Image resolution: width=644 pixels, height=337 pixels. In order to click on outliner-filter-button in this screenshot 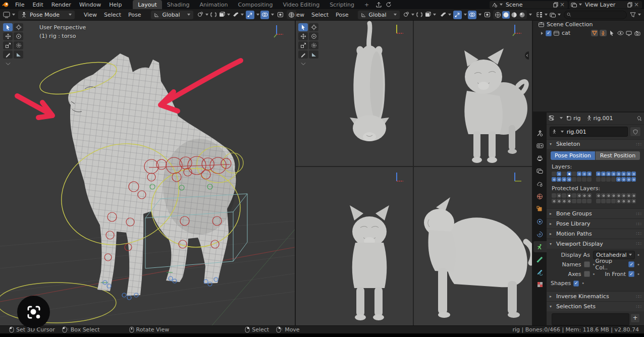, I will do `click(635, 15)`.